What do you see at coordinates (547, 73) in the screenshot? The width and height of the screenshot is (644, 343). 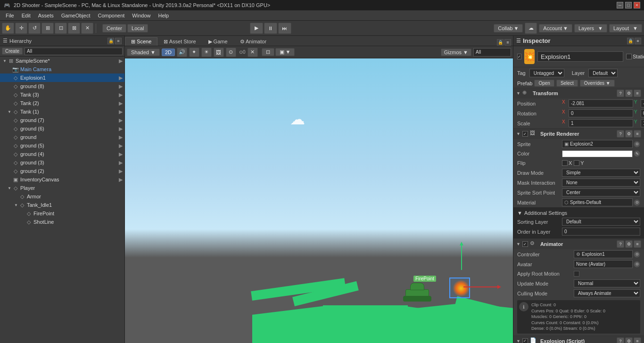 I see `tag-select: Untagged` at bounding box center [547, 73].